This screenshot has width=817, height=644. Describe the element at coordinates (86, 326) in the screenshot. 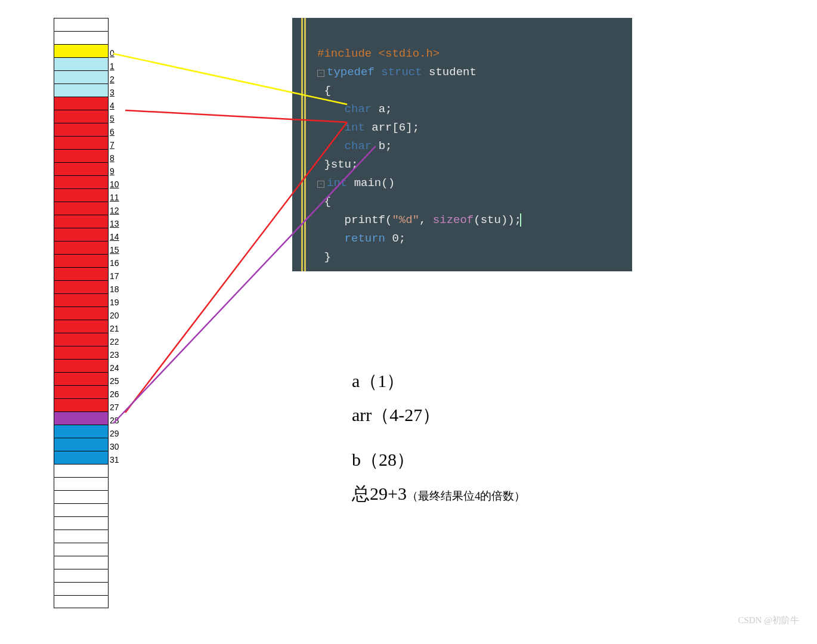

I see `memory-row: 21` at that location.